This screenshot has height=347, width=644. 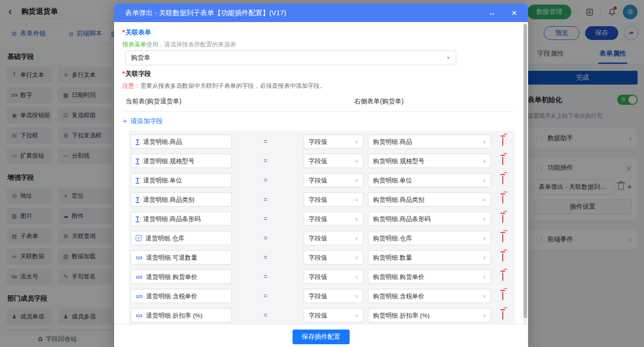 What do you see at coordinates (322, 257) in the screenshot?
I see `mapping-row: 123退货明细.可退数量 = 字段值∨ 购货明细.数量∨` at bounding box center [322, 257].